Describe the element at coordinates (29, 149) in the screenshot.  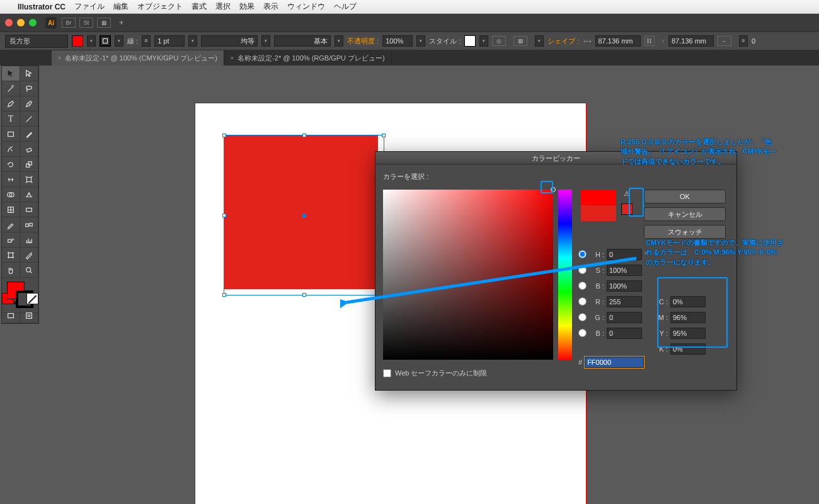
I see `eraser-tool-icon` at that location.